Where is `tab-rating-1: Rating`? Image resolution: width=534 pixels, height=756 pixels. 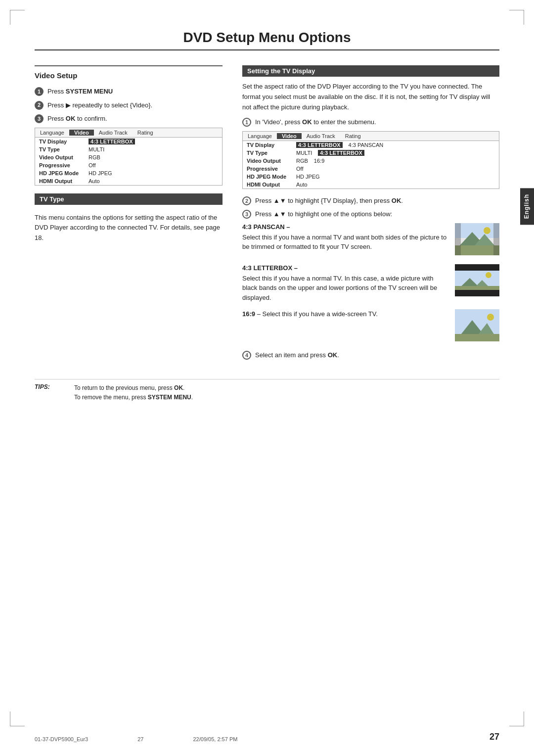 tab-rating-1: Rating is located at coordinates (145, 133).